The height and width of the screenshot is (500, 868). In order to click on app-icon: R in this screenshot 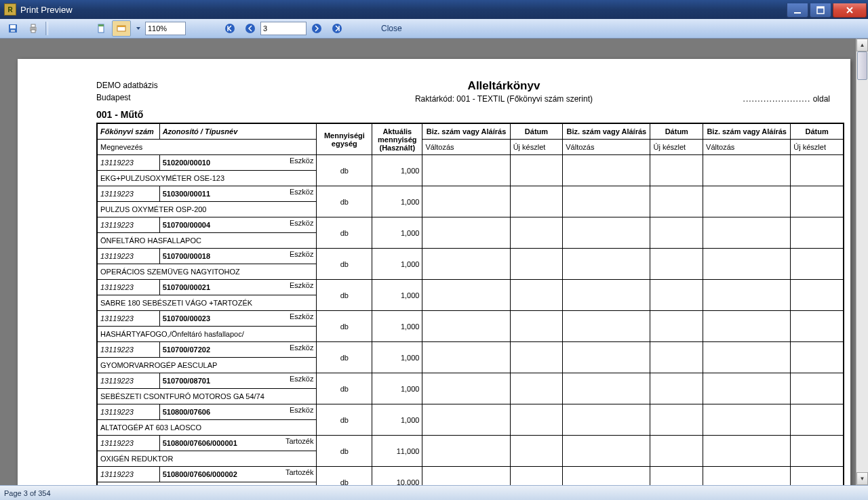, I will do `click(10, 9)`.